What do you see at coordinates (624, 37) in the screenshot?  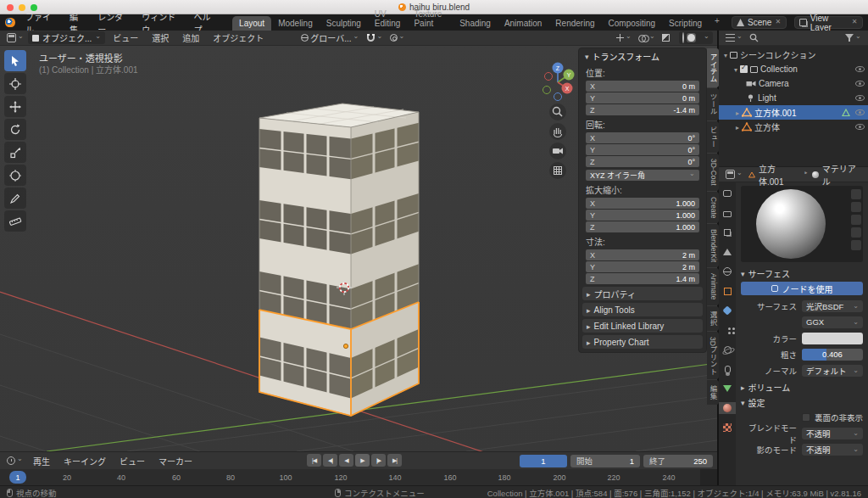 I see `show-gizmo-toggle` at bounding box center [624, 37].